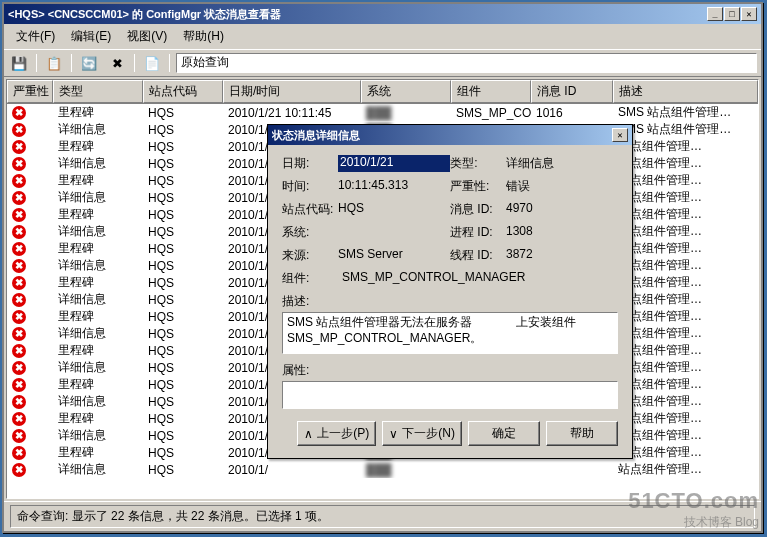  What do you see at coordinates (478, 232) in the screenshot?
I see `lbl-procid: 进程 ID:` at bounding box center [478, 232].